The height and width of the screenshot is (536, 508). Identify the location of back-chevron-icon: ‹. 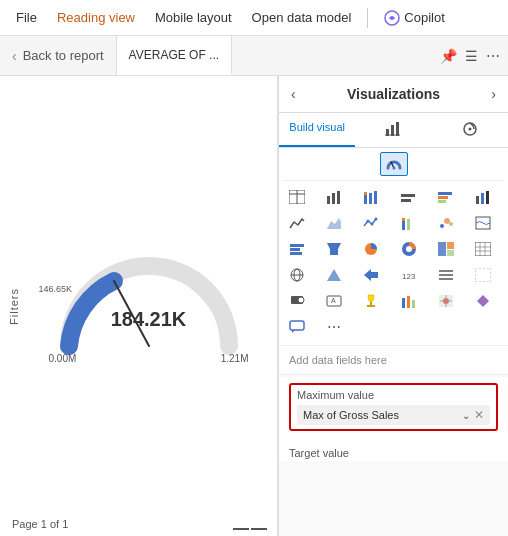
(14, 56).